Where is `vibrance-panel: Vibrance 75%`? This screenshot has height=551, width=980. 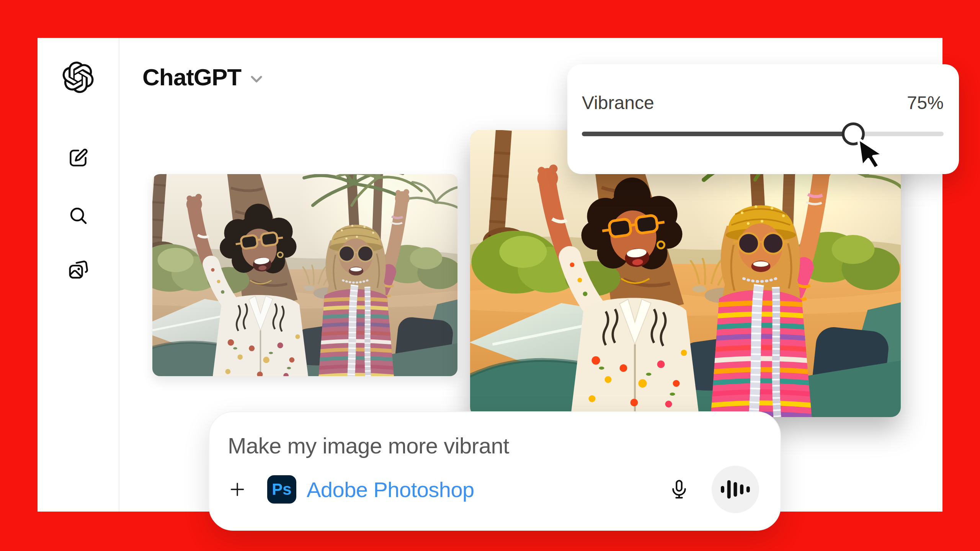
vibrance-panel: Vibrance 75% is located at coordinates (763, 119).